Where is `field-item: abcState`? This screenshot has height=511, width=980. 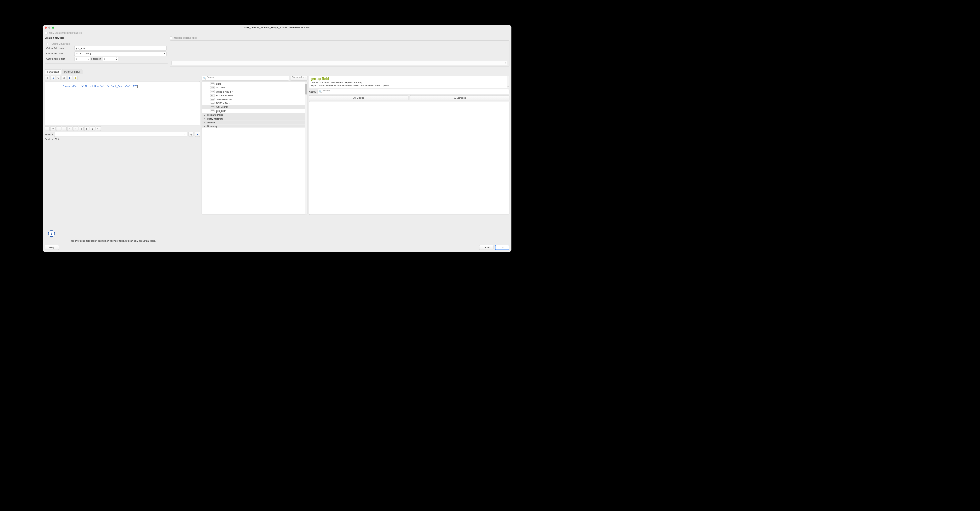
field-item: abcState is located at coordinates (253, 84).